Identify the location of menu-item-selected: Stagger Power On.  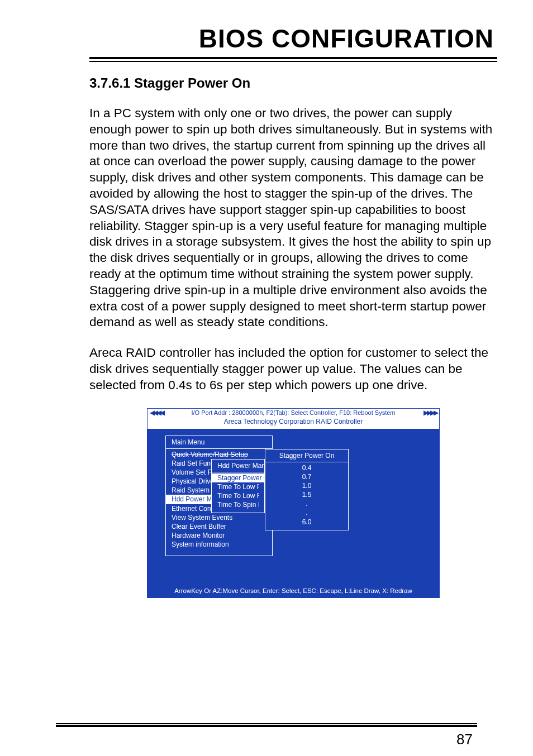
(238, 478).